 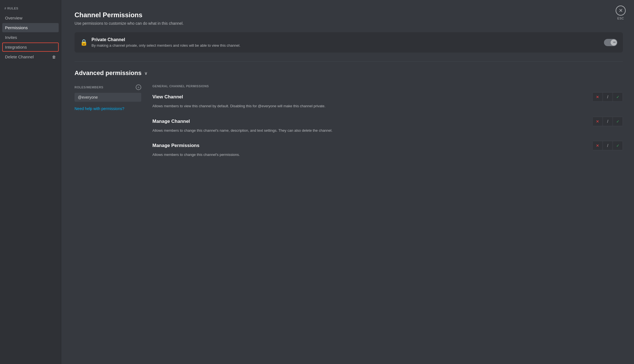 What do you see at coordinates (108, 73) in the screenshot?
I see `advanced-permissions-title: Advanced permissions` at bounding box center [108, 73].